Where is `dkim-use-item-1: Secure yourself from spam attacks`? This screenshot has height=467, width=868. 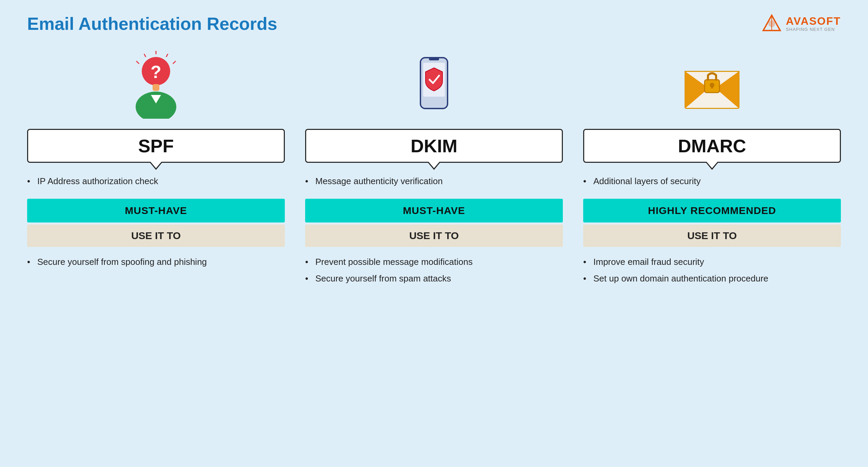 dkim-use-item-1: Secure yourself from spam attacks is located at coordinates (434, 278).